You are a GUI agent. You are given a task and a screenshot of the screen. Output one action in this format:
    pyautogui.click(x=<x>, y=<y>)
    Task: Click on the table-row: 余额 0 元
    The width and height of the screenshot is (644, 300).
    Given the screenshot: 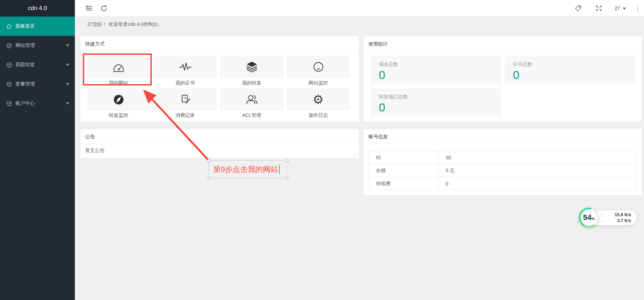 What is the action you would take?
    pyautogui.click(x=503, y=171)
    